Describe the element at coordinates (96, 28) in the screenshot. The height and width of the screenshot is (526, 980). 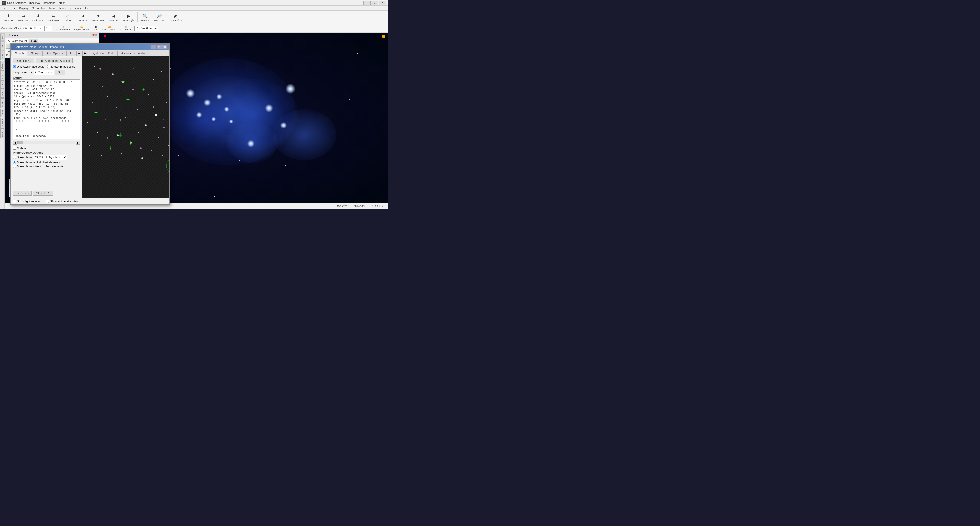
I see `stop-button: ⏹ Stop` at that location.